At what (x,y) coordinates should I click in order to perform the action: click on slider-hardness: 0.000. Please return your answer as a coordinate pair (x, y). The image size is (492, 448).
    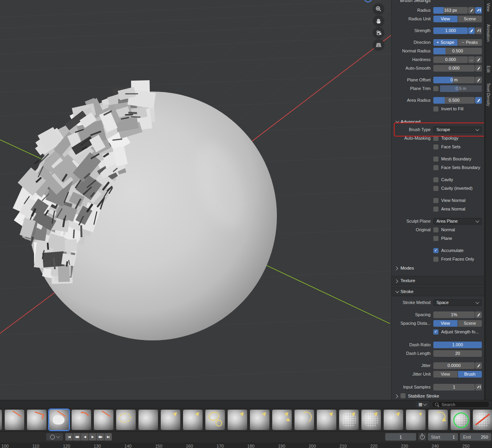
    Looking at the image, I should click on (451, 59).